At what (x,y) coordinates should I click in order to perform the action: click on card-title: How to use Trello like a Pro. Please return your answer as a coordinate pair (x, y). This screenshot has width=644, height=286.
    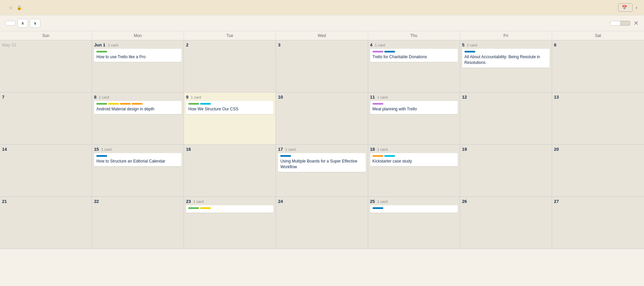
    Looking at the image, I should click on (138, 57).